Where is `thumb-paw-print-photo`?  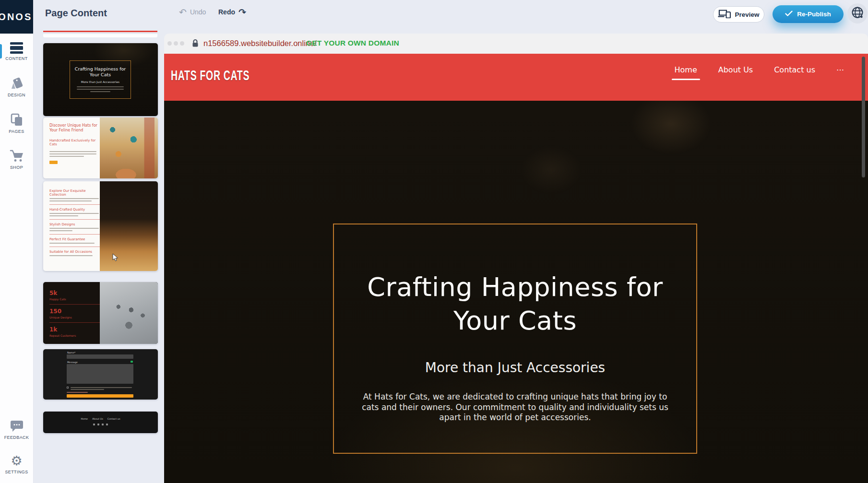 thumb-paw-print-photo is located at coordinates (129, 313).